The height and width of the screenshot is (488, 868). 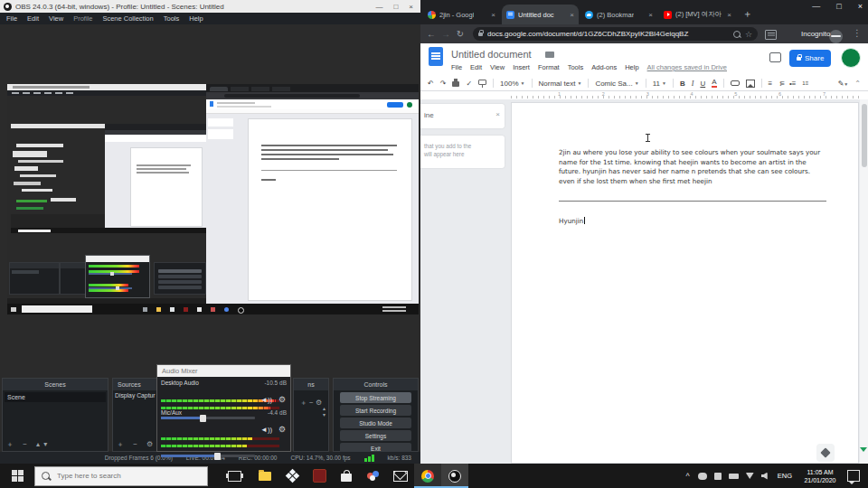 I want to click on obs-menu-view: View, so click(x=56, y=18).